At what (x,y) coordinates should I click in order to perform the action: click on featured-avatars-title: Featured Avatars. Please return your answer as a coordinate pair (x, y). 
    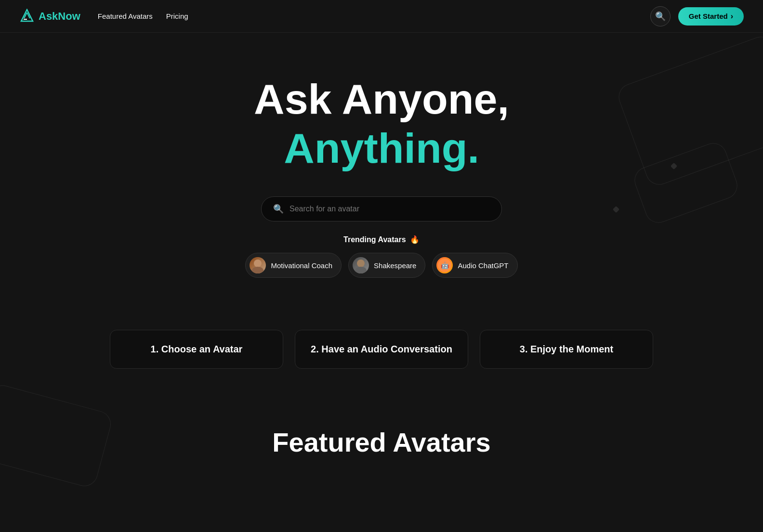
    Looking at the image, I should click on (382, 442).